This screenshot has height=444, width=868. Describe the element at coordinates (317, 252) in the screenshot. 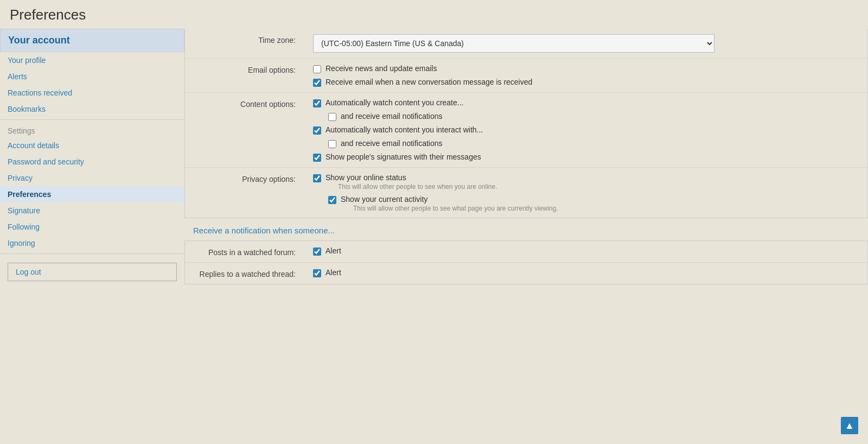

I see `posts-watched-forum-alert-checkbox` at that location.